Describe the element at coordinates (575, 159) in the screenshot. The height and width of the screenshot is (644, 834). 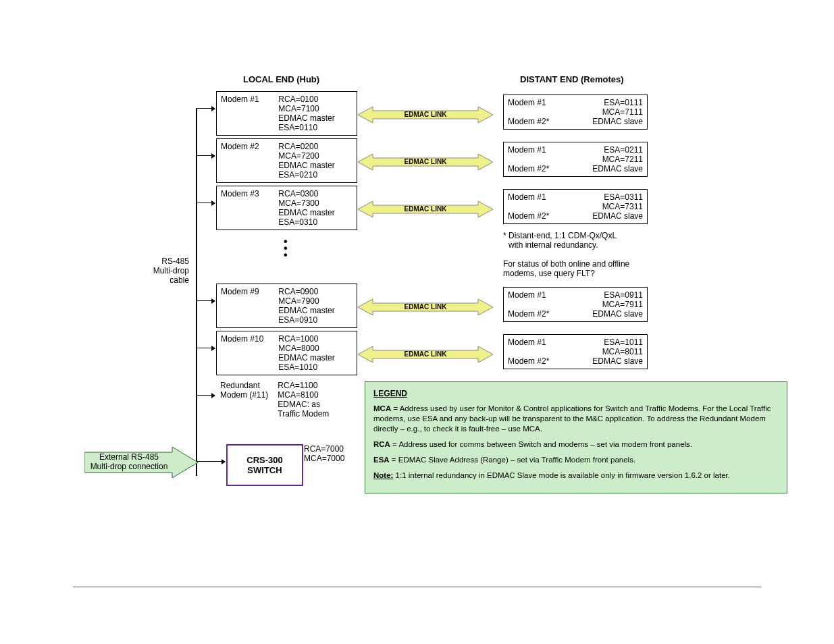
I see `remote-modem-2: Modem #1ESA=0211 MCA=7211 Modem #2*EDMAC…` at that location.